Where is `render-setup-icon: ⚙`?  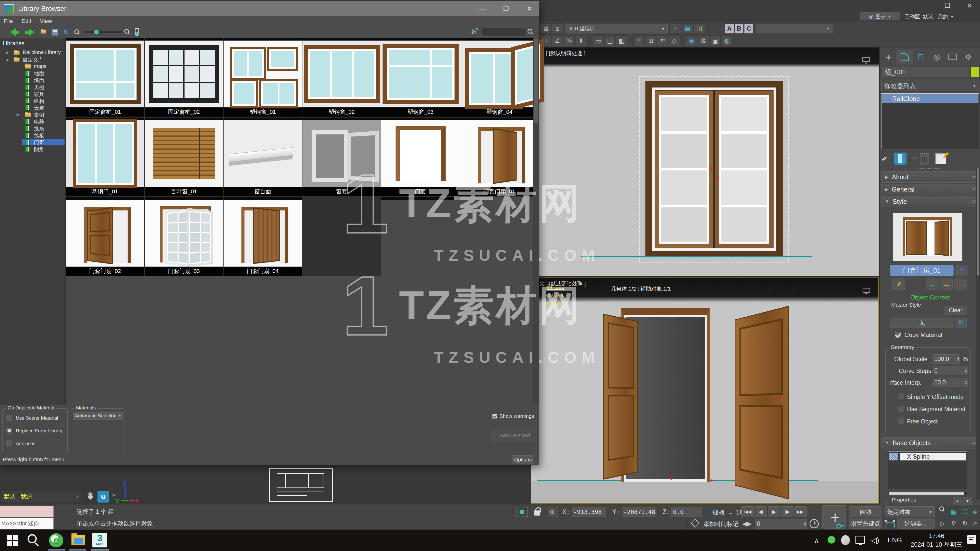 render-setup-icon: ⚙ is located at coordinates (703, 41).